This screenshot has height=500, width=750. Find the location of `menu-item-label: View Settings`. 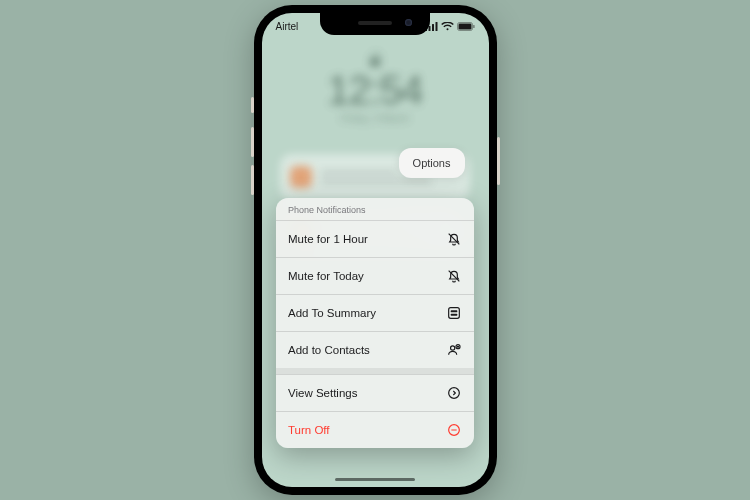

menu-item-label: View Settings is located at coordinates (322, 393).